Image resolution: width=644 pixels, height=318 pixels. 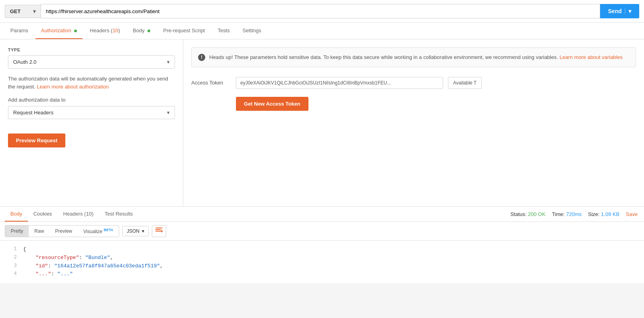 What do you see at coordinates (414, 57) in the screenshot?
I see `warning-box: ! Heads up! These parameters hold sensit…` at bounding box center [414, 57].